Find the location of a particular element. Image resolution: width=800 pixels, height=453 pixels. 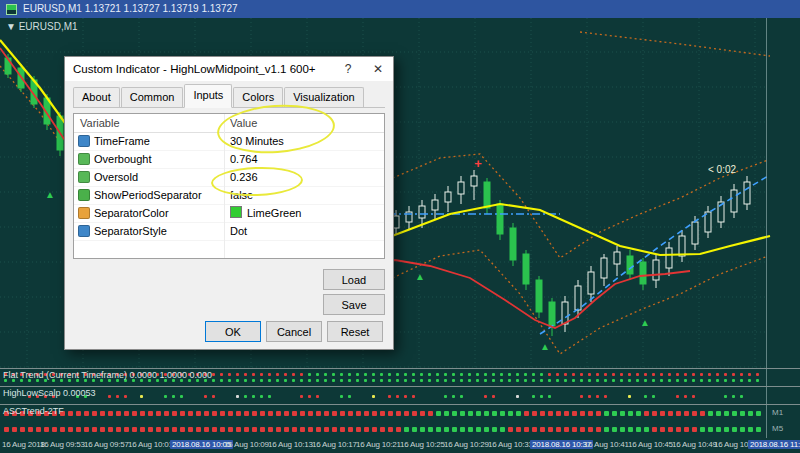

ok-button: OK is located at coordinates (233, 332).